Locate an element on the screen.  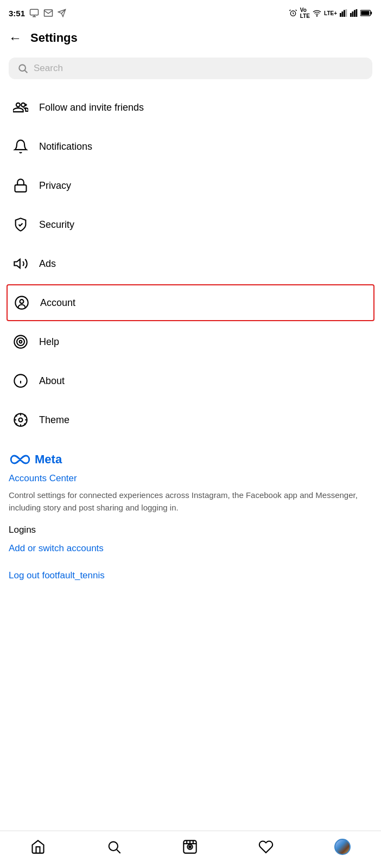
menu-item-security: Security is located at coordinates (190, 225).